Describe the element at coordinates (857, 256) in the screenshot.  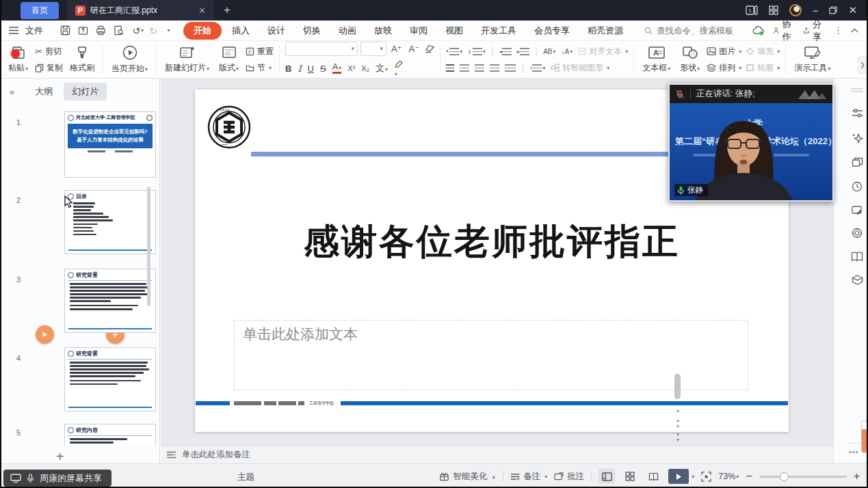
I see `book-icon` at that location.